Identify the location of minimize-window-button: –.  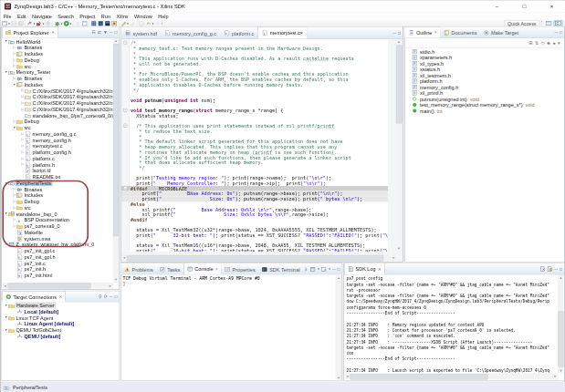
(497, 7).